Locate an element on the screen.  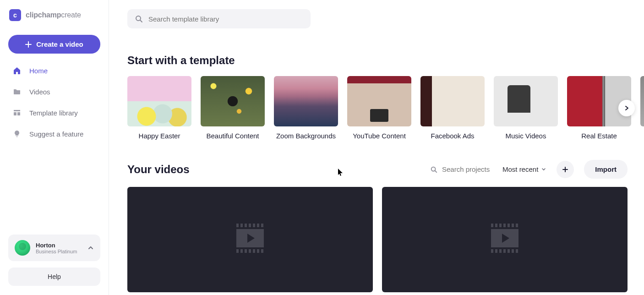
chevron-up-icon is located at coordinates (91, 248).